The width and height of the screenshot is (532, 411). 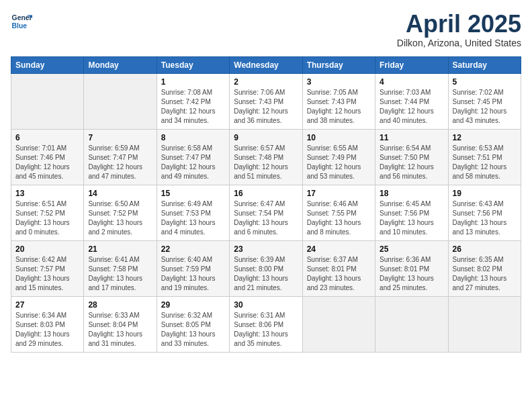 I want to click on calendar-cell: 24Sunrise: 6:37 AM Sunset: 8:01 PM Dayli…, so click(x=339, y=269).